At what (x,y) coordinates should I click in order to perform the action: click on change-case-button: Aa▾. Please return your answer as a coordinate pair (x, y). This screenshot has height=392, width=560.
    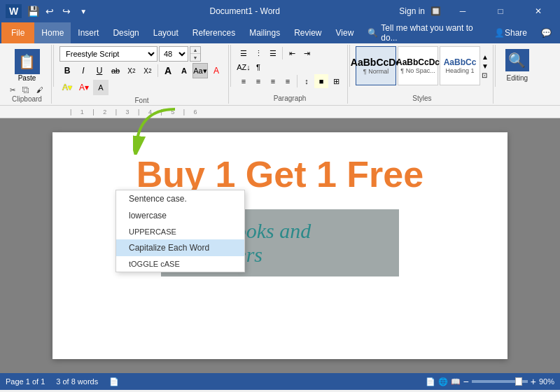
    Looking at the image, I should click on (200, 71).